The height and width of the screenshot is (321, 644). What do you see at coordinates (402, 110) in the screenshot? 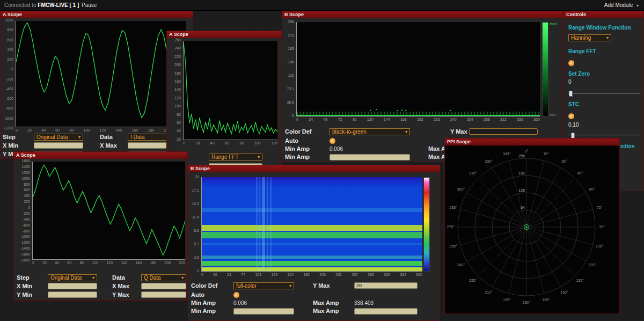
I see `heatmap-speck` at bounding box center [402, 110].